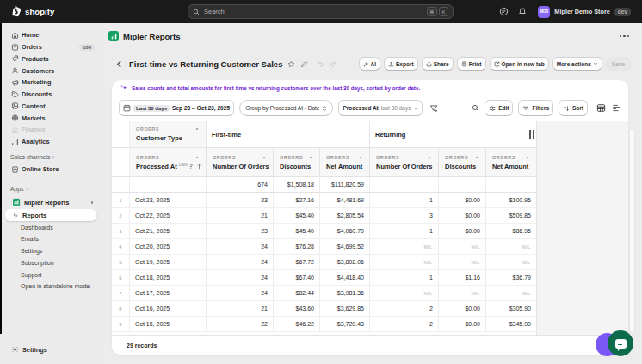 Image resolution: width=642 pixels, height=364 pixels. I want to click on sort-button: Sort, so click(573, 108).